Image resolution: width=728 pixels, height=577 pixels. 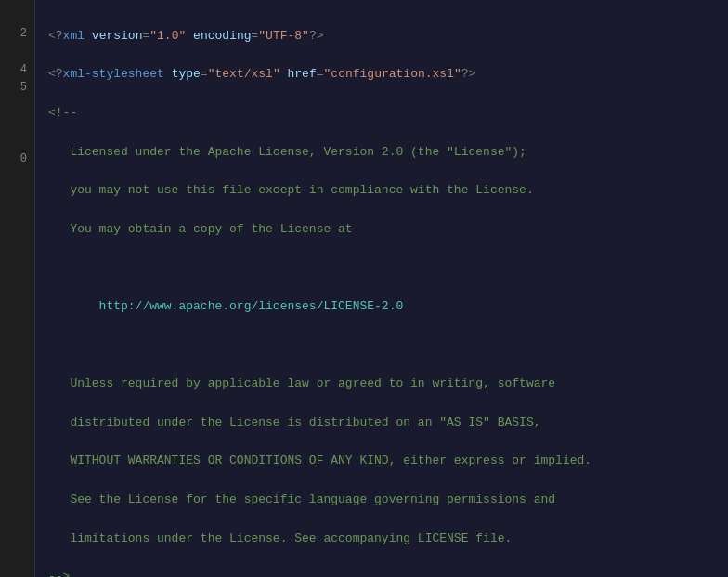 I want to click on code-line-5: you may not use this file except in comp…, so click(x=388, y=191).